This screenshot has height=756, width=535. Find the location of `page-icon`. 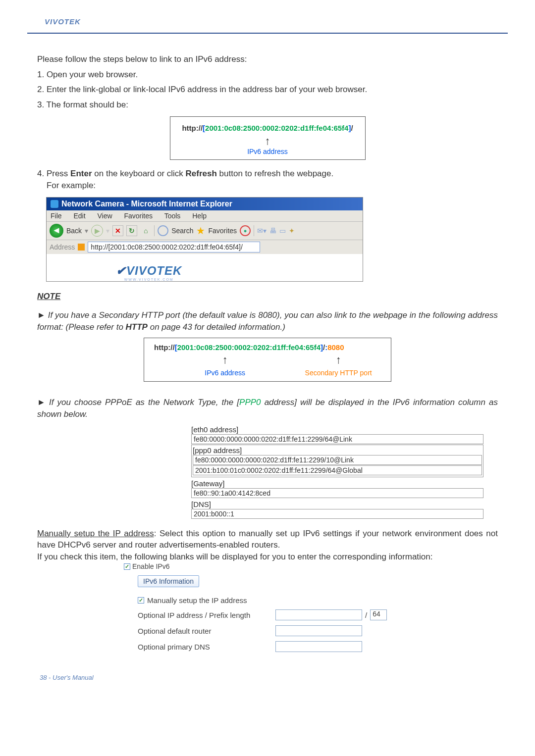

page-icon is located at coordinates (81, 247).